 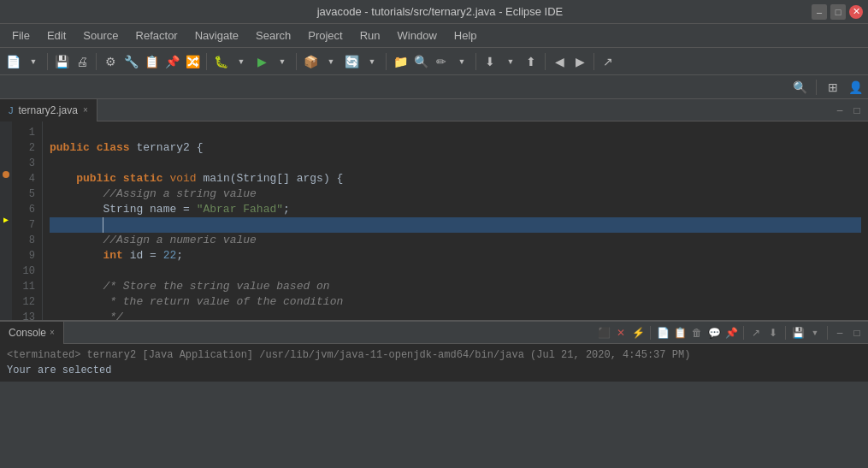 I want to click on print-button: 🖨, so click(x=82, y=62).